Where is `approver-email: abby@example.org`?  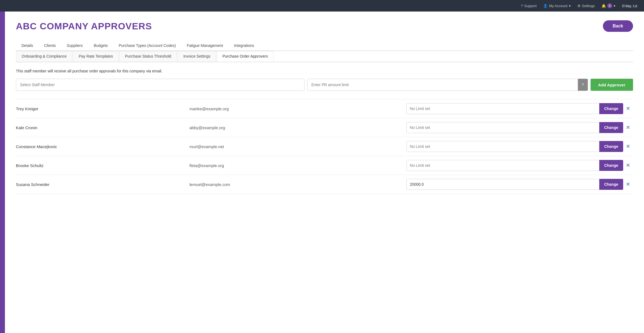 approver-email: abby@example.org is located at coordinates (298, 128).